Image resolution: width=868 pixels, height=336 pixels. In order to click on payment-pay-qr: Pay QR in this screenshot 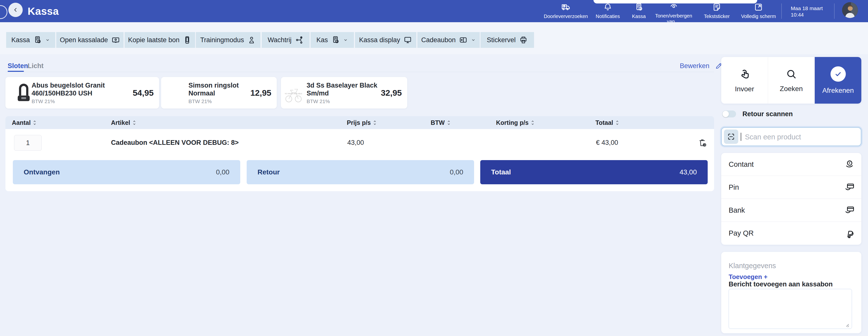, I will do `click(791, 233)`.